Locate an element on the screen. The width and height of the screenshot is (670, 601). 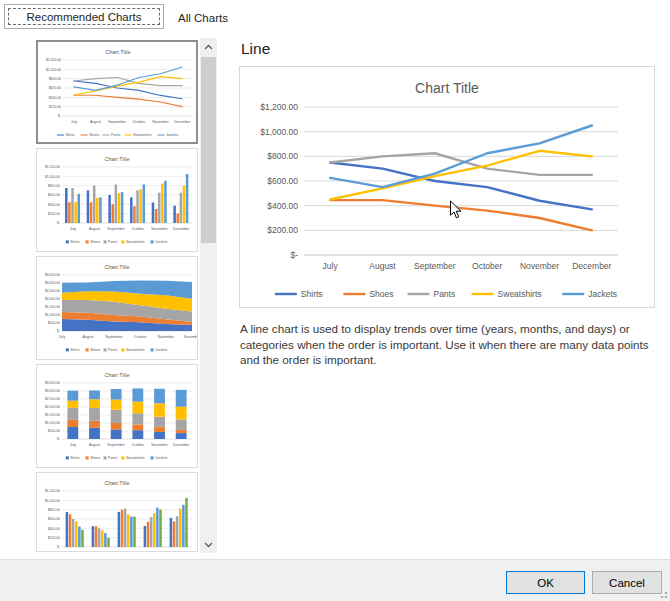
thumbnail-clustered-column-by-product-chart: Chart Title$-$200.00$400.00$600.00$800.0… is located at coordinates (117, 512).